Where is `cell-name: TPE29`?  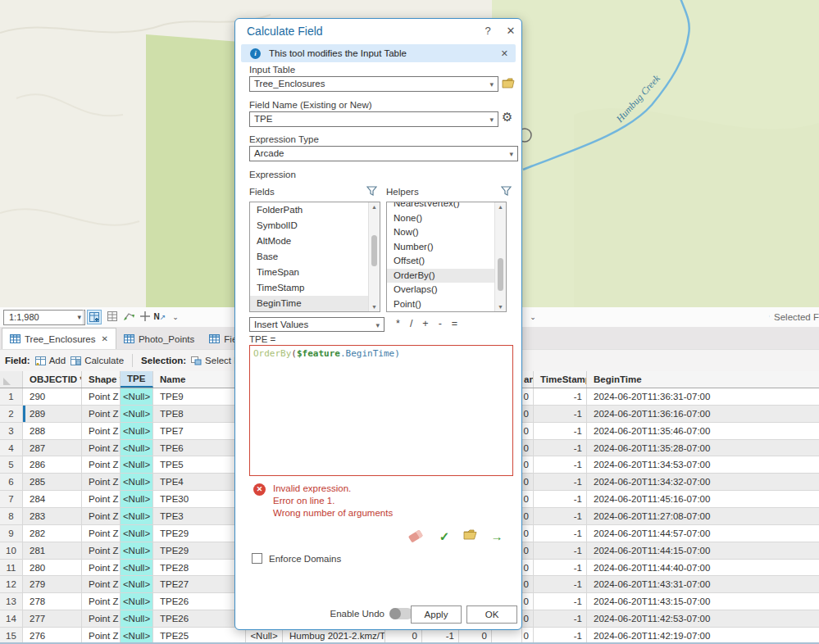
cell-name: TPE29 is located at coordinates (200, 534).